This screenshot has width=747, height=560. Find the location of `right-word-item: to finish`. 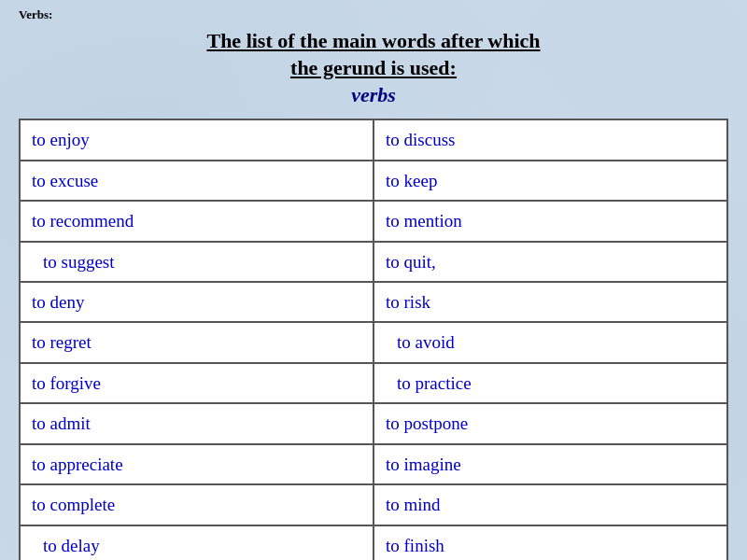

right-word-item: to finish is located at coordinates (551, 545).